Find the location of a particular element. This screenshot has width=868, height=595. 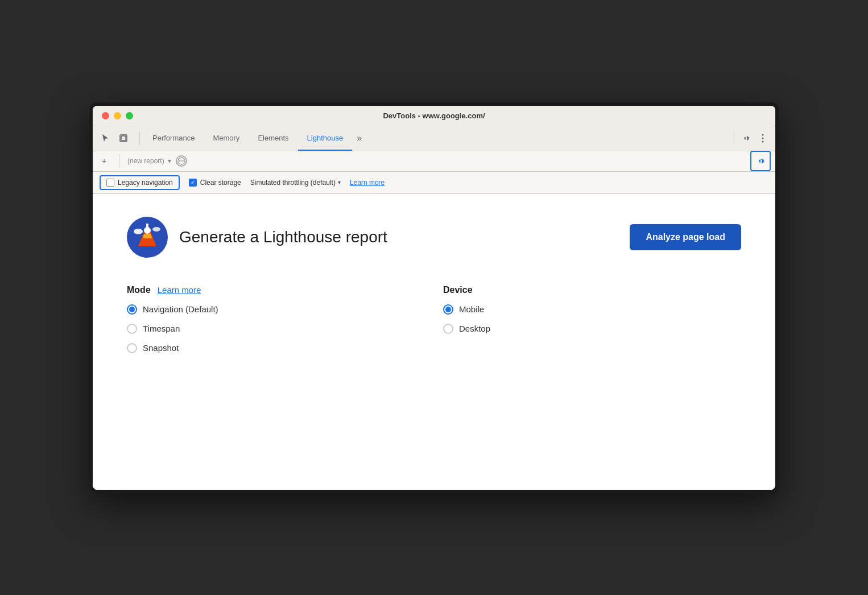

gear-highlighted-button is located at coordinates (760, 161).